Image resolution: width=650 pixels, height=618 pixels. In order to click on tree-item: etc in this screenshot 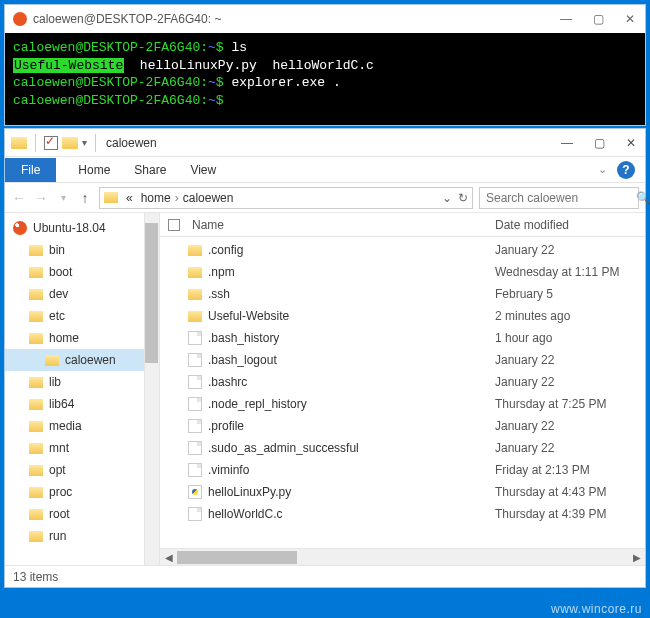, I will do `click(82, 316)`.